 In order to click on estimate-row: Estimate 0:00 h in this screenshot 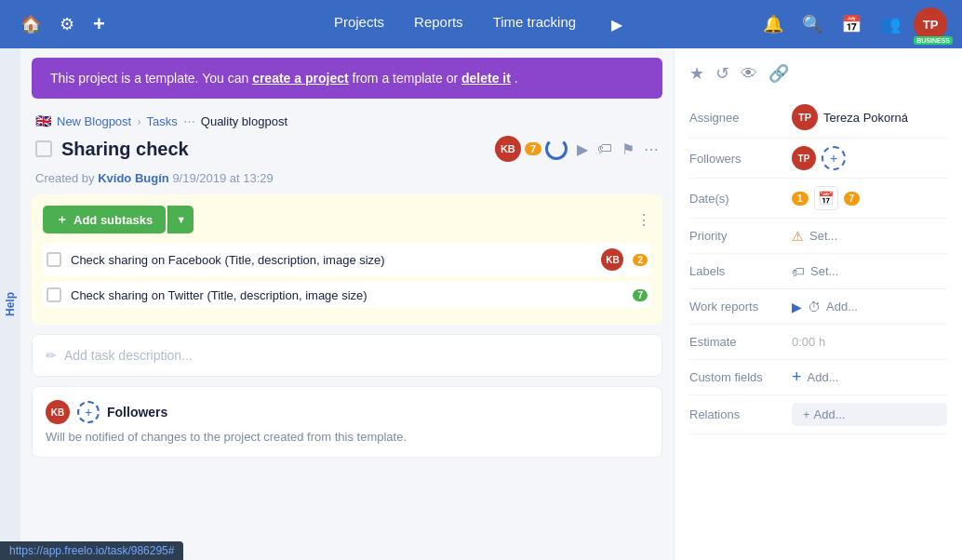, I will do `click(819, 342)`.